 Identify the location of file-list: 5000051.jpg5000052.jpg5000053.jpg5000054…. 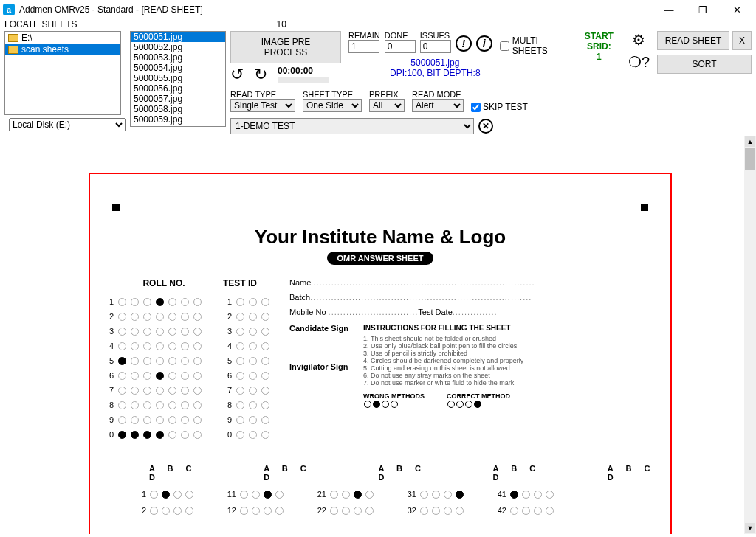
(178, 79).